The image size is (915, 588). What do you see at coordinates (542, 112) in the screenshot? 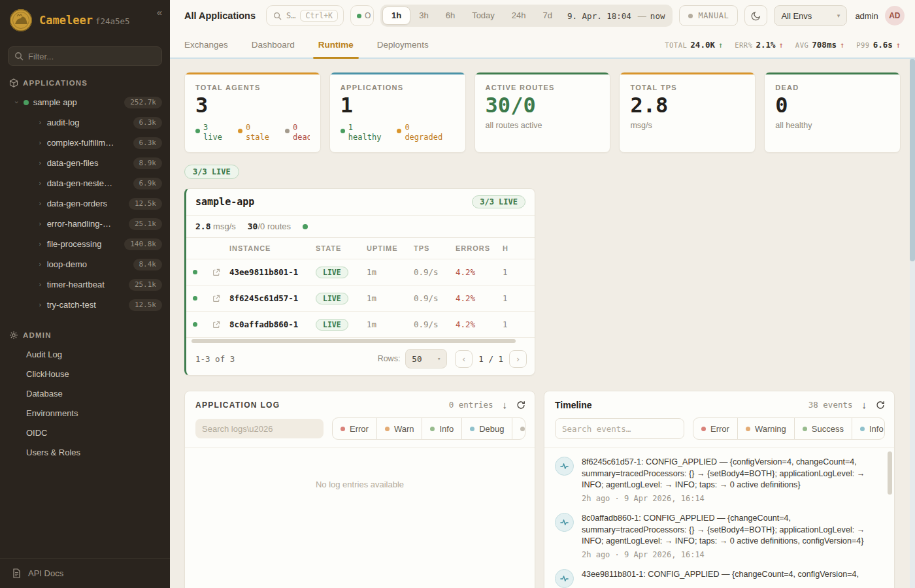
I see `card-active-routes: ACTIVE ROUTES 30/0 all routes active` at bounding box center [542, 112].